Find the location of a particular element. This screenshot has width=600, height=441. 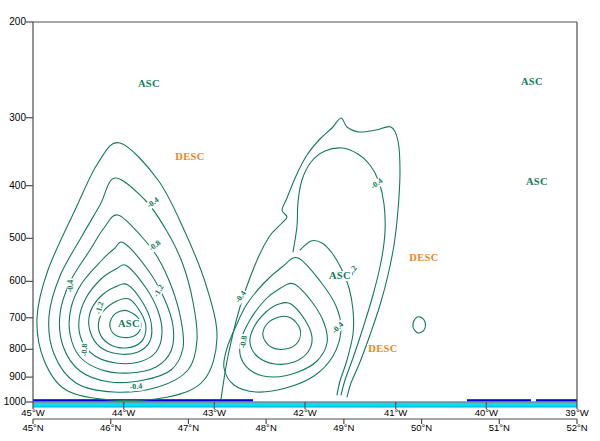

longitude-tick-label: 40°W is located at coordinates (486, 413).